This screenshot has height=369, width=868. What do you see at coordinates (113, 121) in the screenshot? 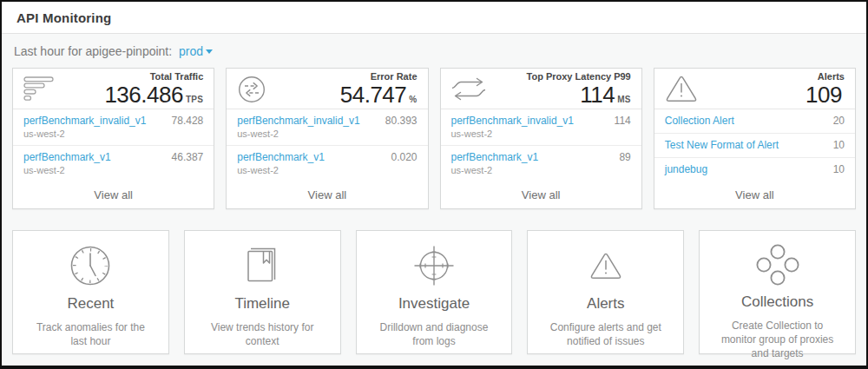
I see `metric-item-row: perfBenchmark_invalid_v1 78.428` at bounding box center [113, 121].